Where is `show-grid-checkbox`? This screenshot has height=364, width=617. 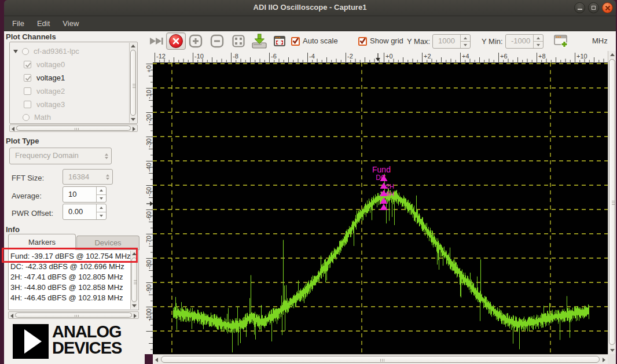 show-grid-checkbox is located at coordinates (362, 42).